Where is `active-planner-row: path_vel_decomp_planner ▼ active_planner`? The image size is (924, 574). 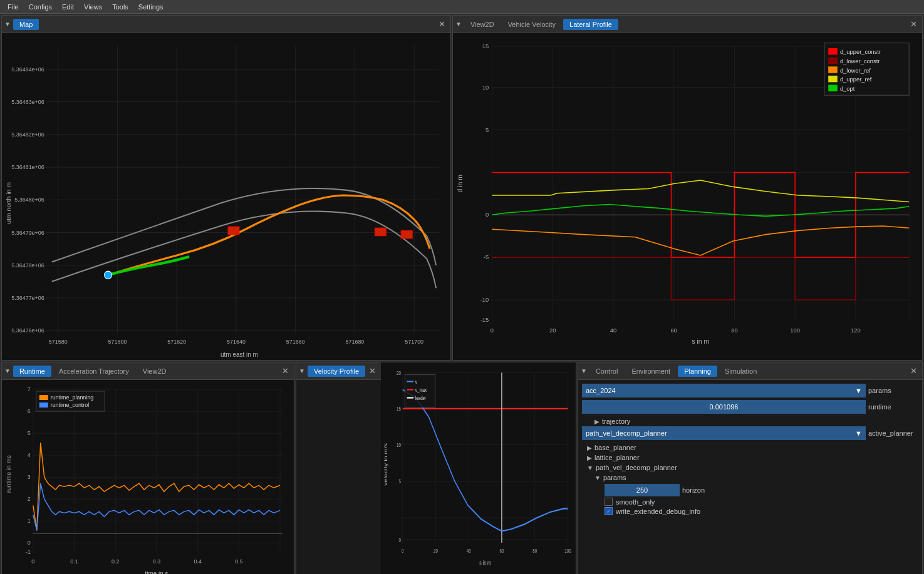 active-planner-row: path_vel_decomp_planner ▼ active_planner is located at coordinates (750, 433).